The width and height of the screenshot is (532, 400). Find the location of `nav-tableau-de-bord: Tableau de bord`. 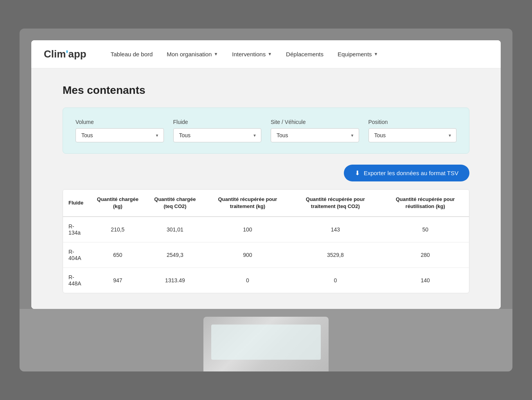

nav-tableau-de-bord: Tableau de bord is located at coordinates (132, 54).